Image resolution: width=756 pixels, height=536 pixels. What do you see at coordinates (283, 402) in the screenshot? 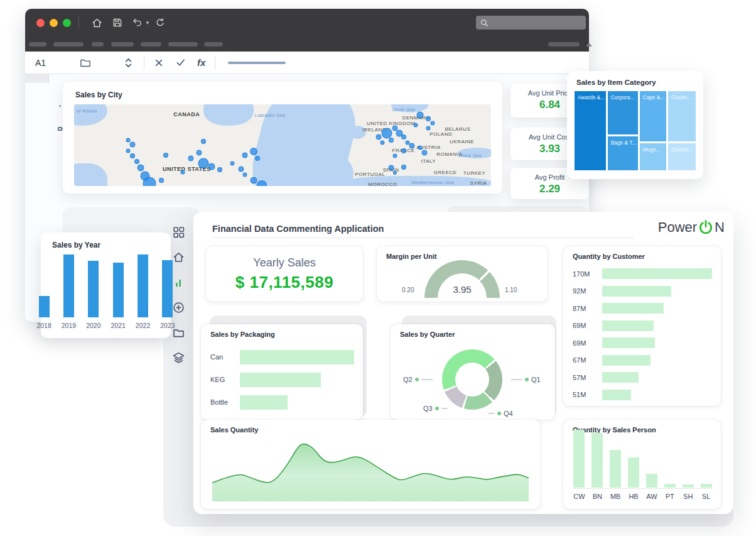
I see `packaging-row: Bottle` at bounding box center [283, 402].